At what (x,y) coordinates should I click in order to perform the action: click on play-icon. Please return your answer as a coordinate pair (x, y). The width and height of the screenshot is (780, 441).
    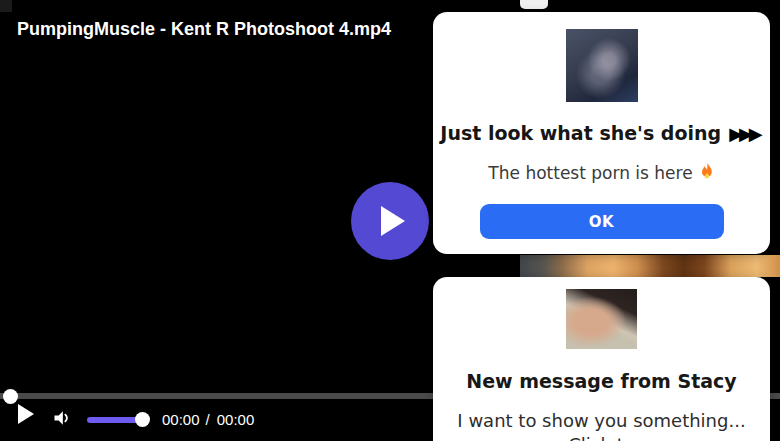
    Looking at the image, I should click on (393, 221).